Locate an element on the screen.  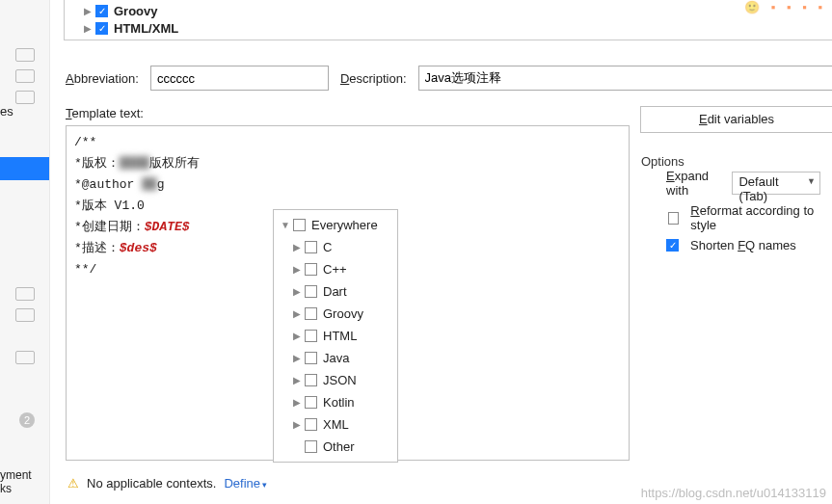
no-context-text: No applicable contexts. is located at coordinates (151, 484).